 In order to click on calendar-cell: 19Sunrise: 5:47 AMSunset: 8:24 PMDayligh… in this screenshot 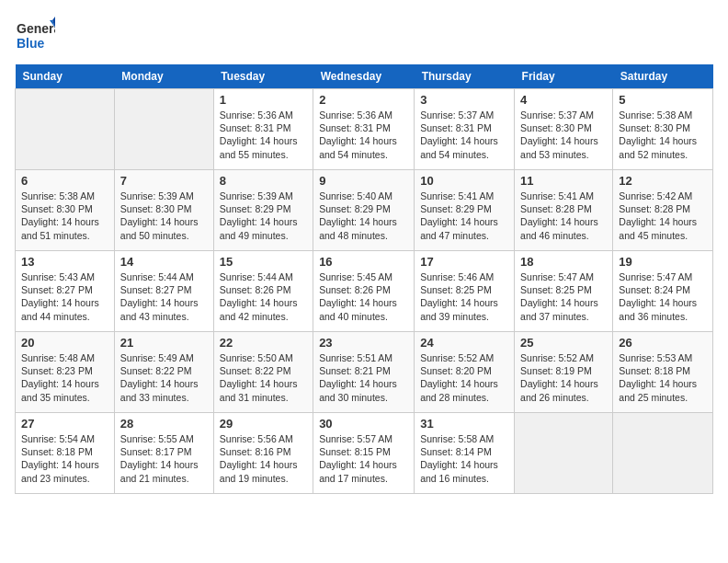, I will do `click(664, 292)`.